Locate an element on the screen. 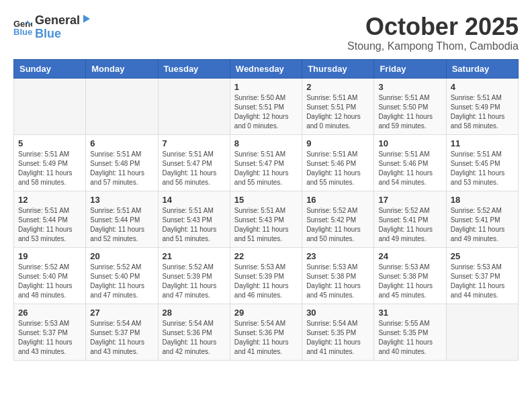  calendar-cell: 17Sunrise: 5:52 AM Sunset: 5:41 PM Dayli… is located at coordinates (410, 219).